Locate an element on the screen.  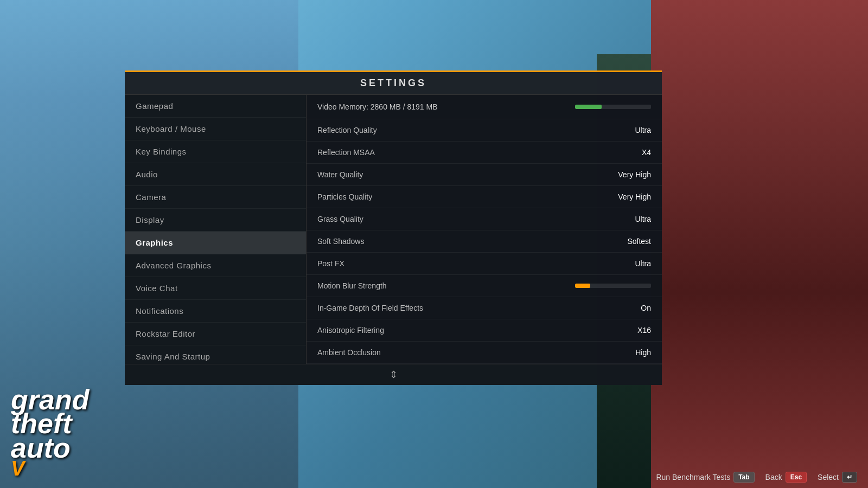
setting-name: Ambient Occlusion is located at coordinates (462, 352).